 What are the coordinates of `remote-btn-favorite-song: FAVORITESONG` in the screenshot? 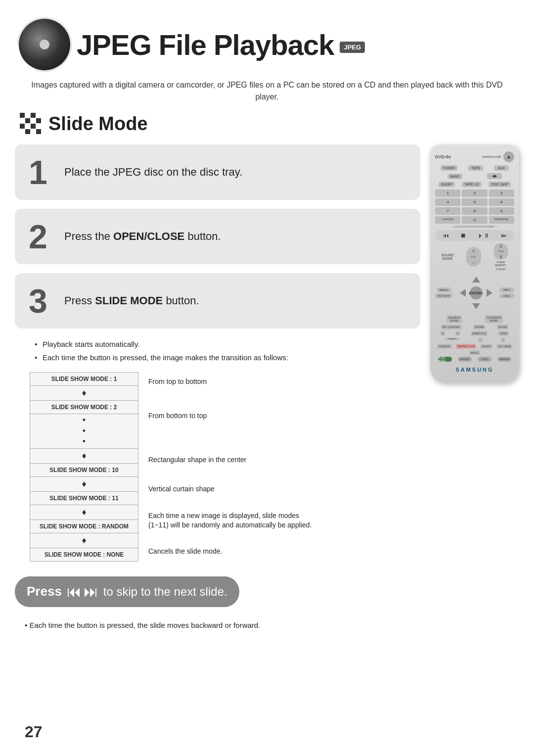 It's located at (493, 319).